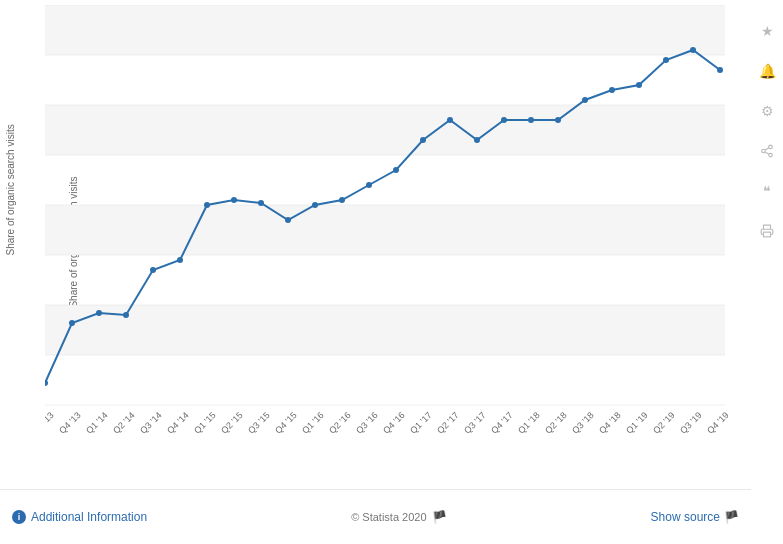  I want to click on svg-text: Q2 '19, so click(664, 423).